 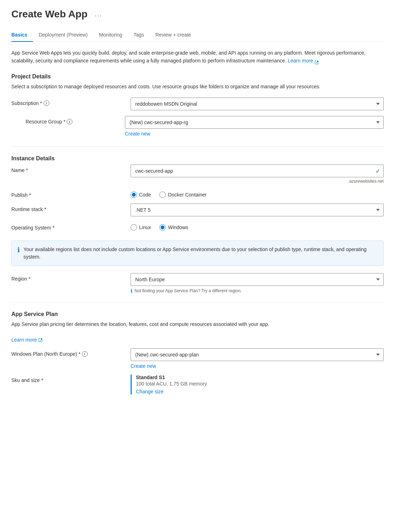 I want to click on publish-control: Code Docker Container, so click(x=257, y=194).